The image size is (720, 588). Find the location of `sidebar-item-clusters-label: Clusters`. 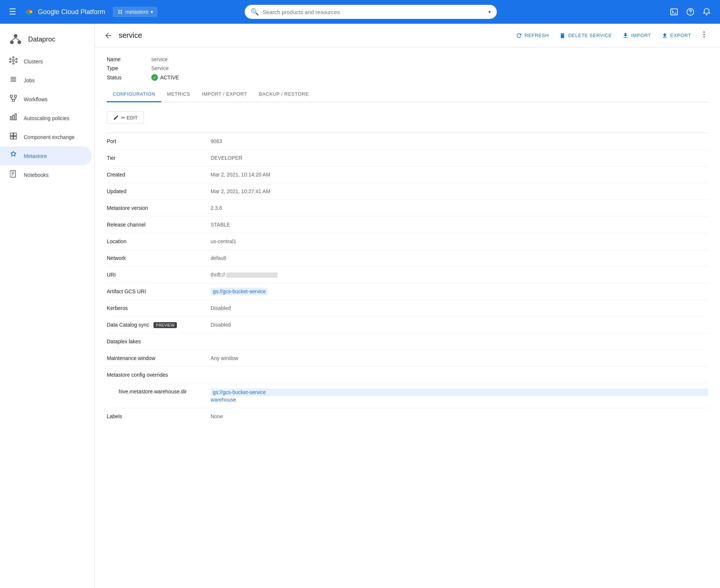

sidebar-item-clusters-label: Clusters is located at coordinates (33, 62).